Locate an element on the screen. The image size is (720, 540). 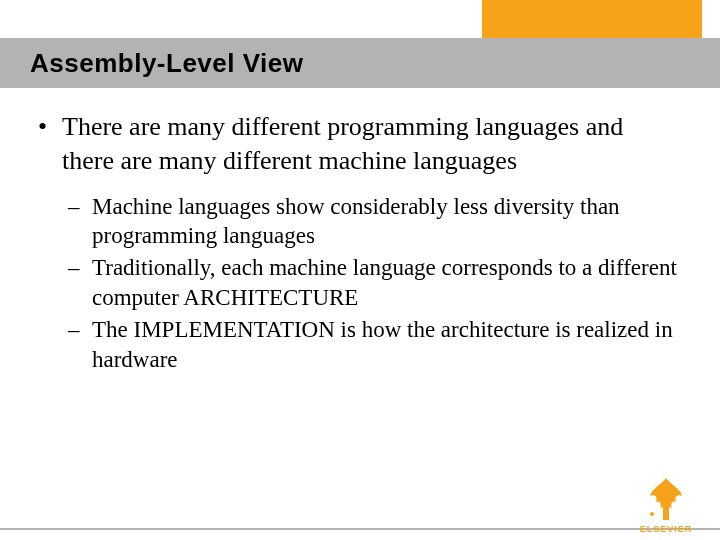
subbullet-3: The IMPLEMENTATION is how the architectu… is located at coordinates (374, 345).